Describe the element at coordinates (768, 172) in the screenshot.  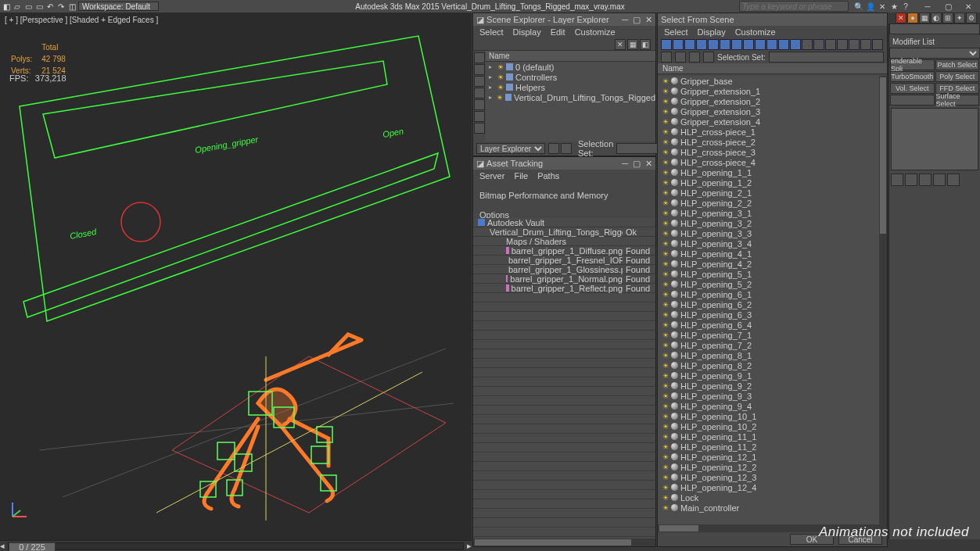
I see `list-item: ☀HLP_opening_1_1` at that location.